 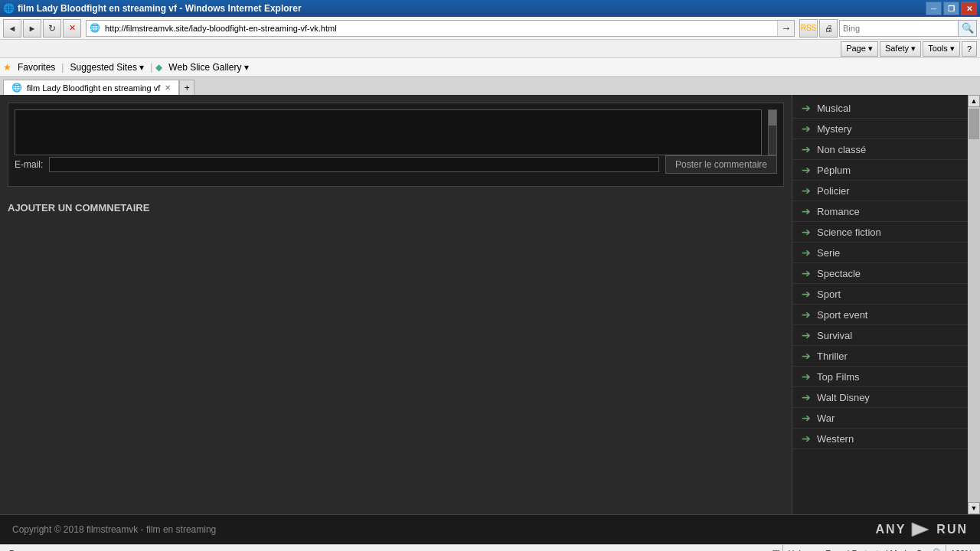 I want to click on copyright-text: Copyright © 2018 filmstreamvk - film en …, so click(x=114, y=530).